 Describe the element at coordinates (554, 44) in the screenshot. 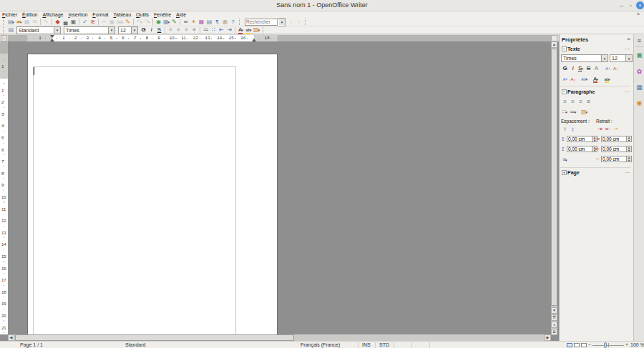

I see `scroll-up-button: ▲` at that location.